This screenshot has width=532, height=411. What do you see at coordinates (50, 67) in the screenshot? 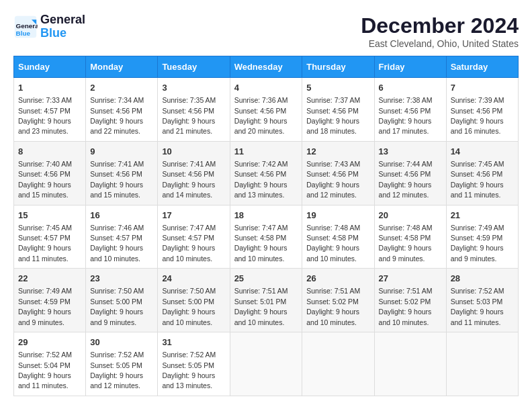
I see `calendar-day-header: Sunday` at bounding box center [50, 67].